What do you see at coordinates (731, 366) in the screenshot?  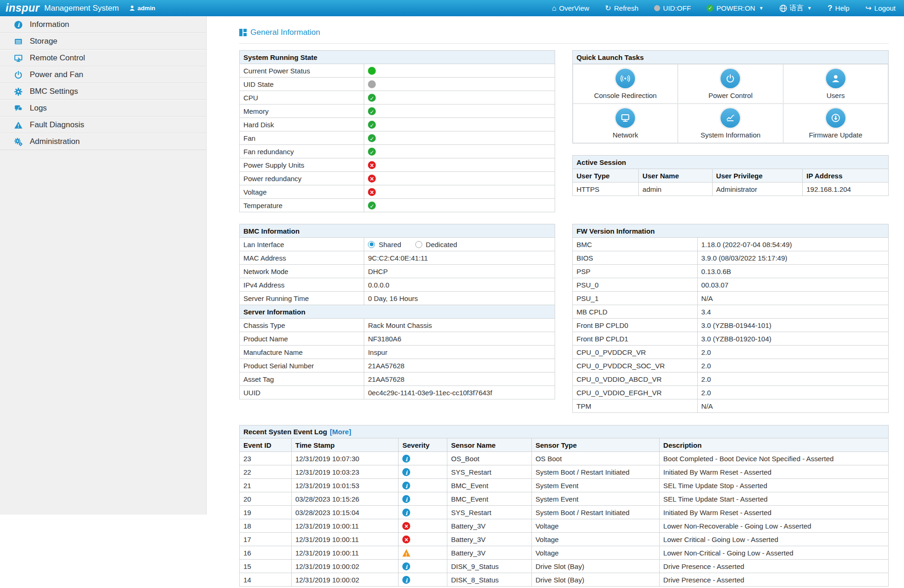 I see `table-row: CPU_0_PVDDCR_SOC_VR 2.0` at bounding box center [731, 366].